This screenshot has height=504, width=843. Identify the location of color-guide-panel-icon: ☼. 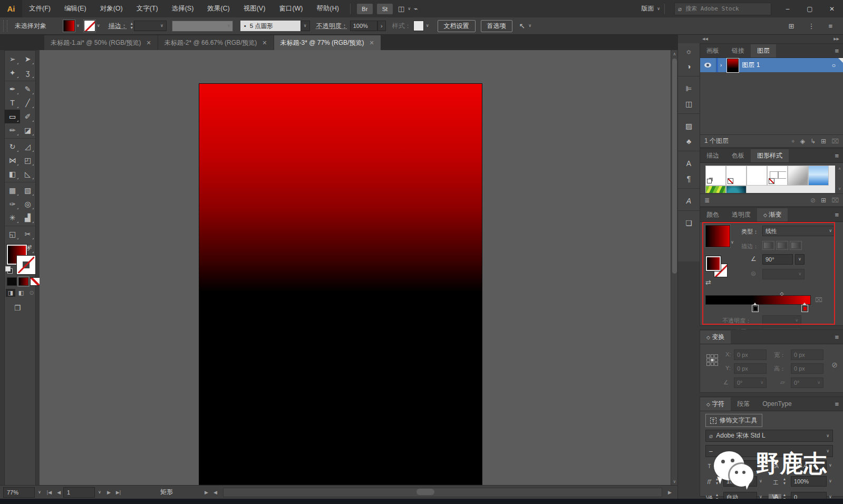
(689, 51).